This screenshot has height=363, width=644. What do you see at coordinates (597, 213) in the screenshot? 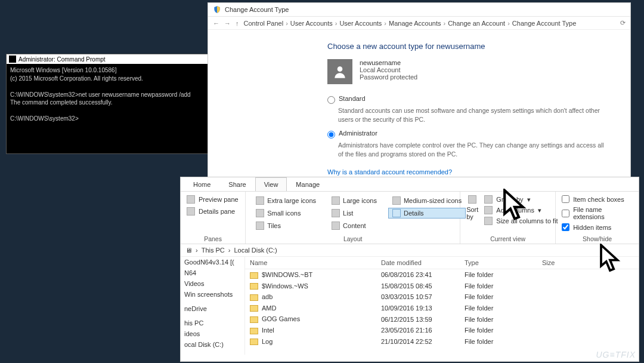
I see `checkbox-file-extensions: File name extensions` at bounding box center [597, 213].